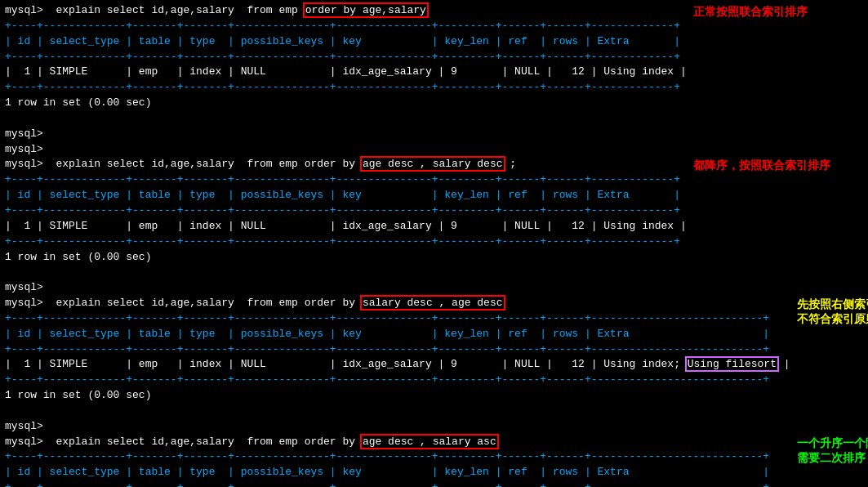  Describe the element at coordinates (434, 134) in the screenshot. I see `mysql-blank1: mysql>` at that location.